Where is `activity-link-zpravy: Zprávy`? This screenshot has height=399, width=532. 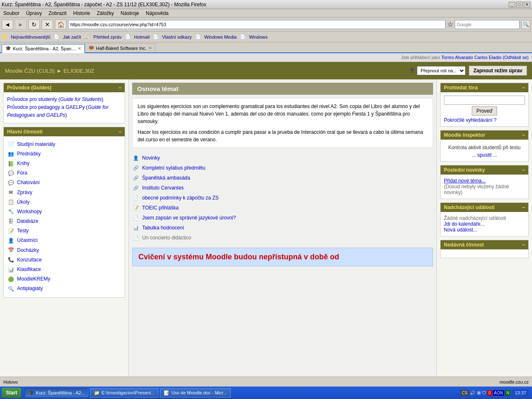
activity-link-zpravy: Zprávy is located at coordinates (25, 193).